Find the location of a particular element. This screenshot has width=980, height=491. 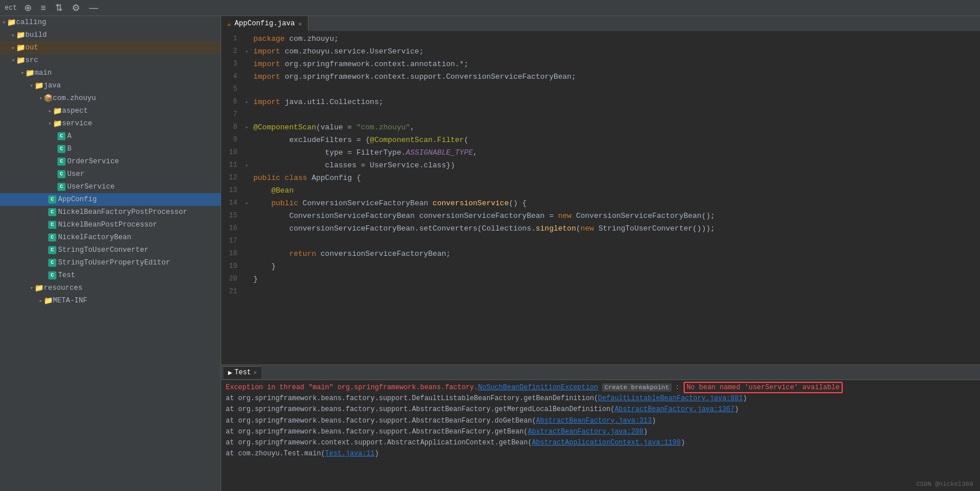

tree-label-User: User is located at coordinates (76, 174).